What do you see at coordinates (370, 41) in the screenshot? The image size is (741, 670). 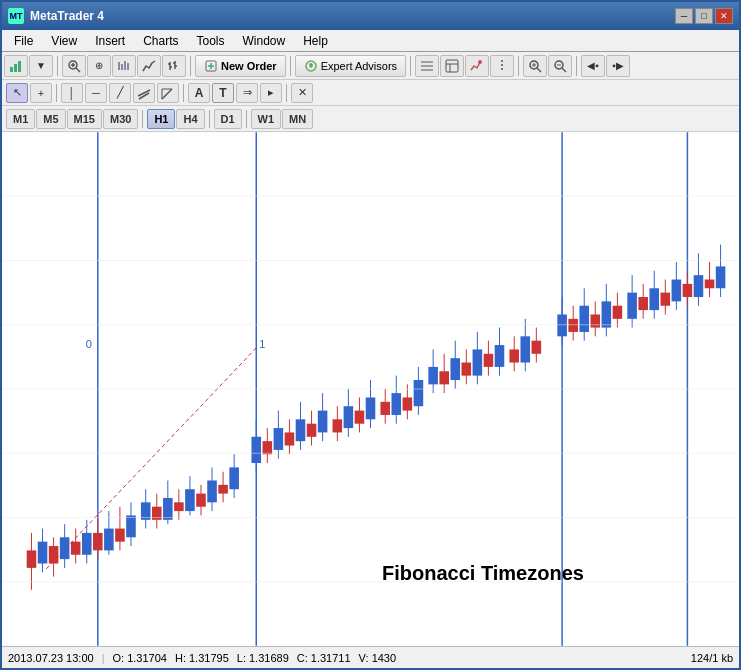 I see `menu-bar: File View Insert Charts Tools Window Hel…` at bounding box center [370, 41].